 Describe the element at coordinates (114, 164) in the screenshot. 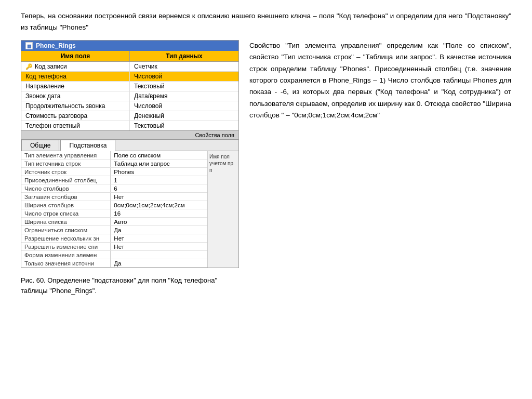

I see `prop-row: Тип источника строкТаблица или запрос` at that location.